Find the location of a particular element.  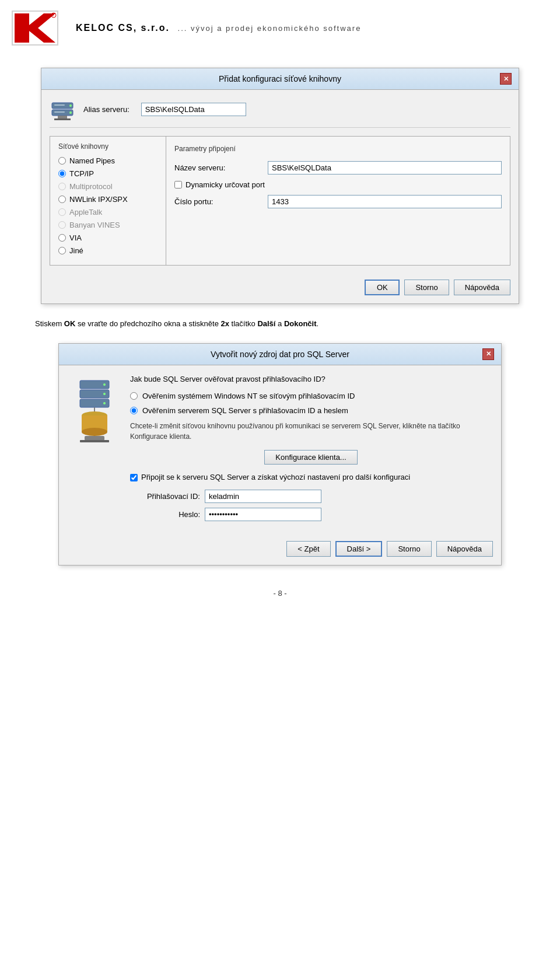

storno-button: Storno is located at coordinates (426, 287).